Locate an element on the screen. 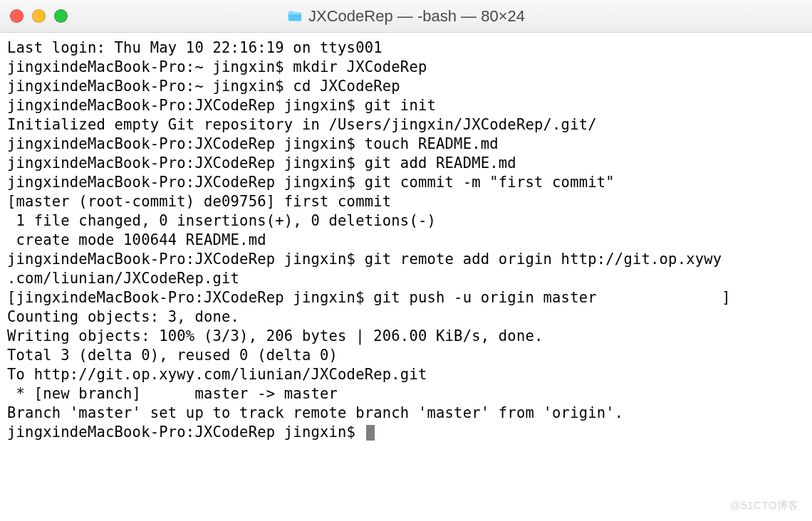  terminal-line: Branch 'master' set up to track remote b… is located at coordinates (406, 413).